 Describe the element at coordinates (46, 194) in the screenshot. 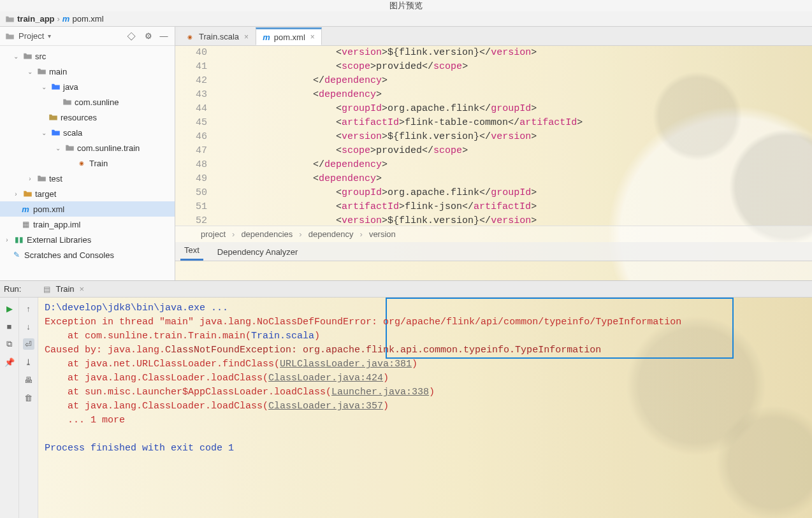

I see `tree-label: target` at that location.